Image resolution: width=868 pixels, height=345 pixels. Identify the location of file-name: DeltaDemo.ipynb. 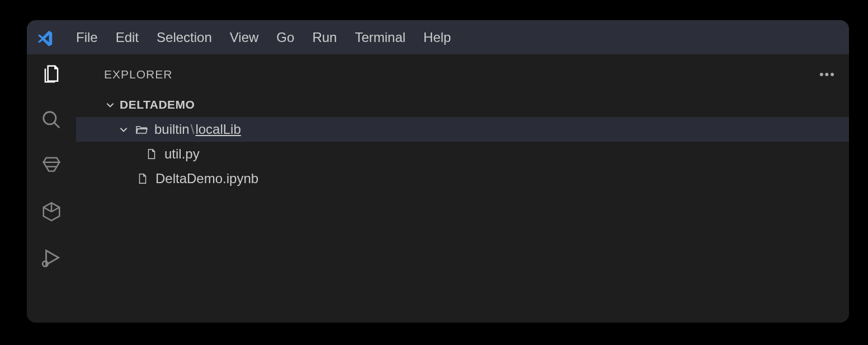
(207, 179).